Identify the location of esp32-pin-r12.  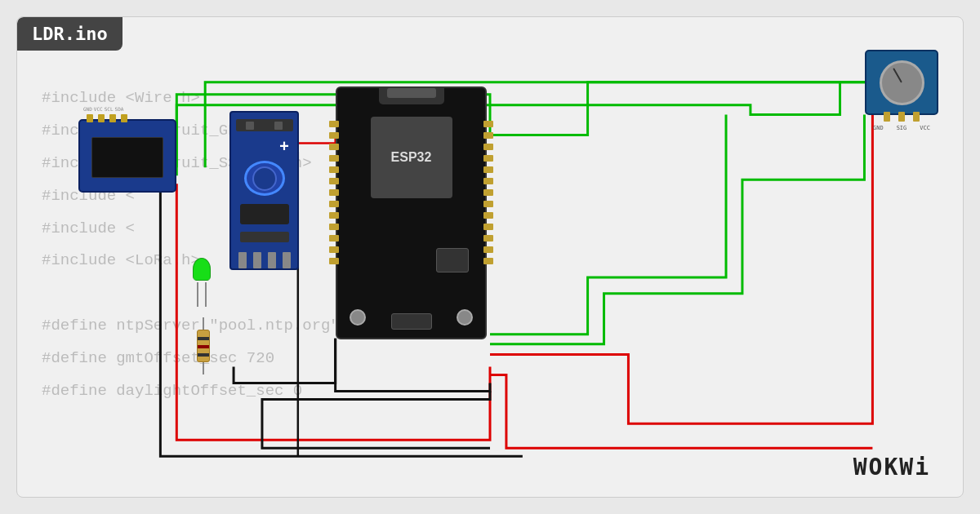
(488, 250).